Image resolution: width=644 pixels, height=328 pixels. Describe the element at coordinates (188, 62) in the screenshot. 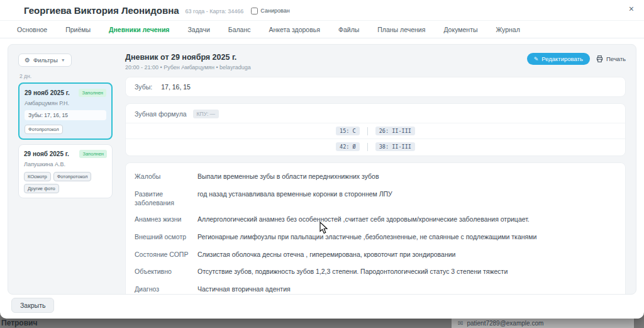

I see `diary-title-block: Дневник от 29 ноября 2025 г. 20:00 - 21:…` at that location.